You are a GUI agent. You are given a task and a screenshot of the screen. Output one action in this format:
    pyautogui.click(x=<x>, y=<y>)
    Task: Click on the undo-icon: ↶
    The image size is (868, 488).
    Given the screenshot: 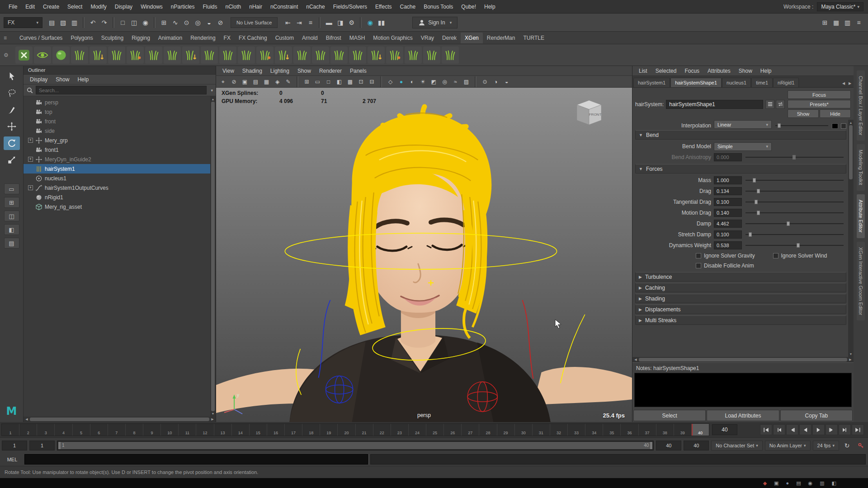 What is the action you would take?
    pyautogui.click(x=93, y=23)
    